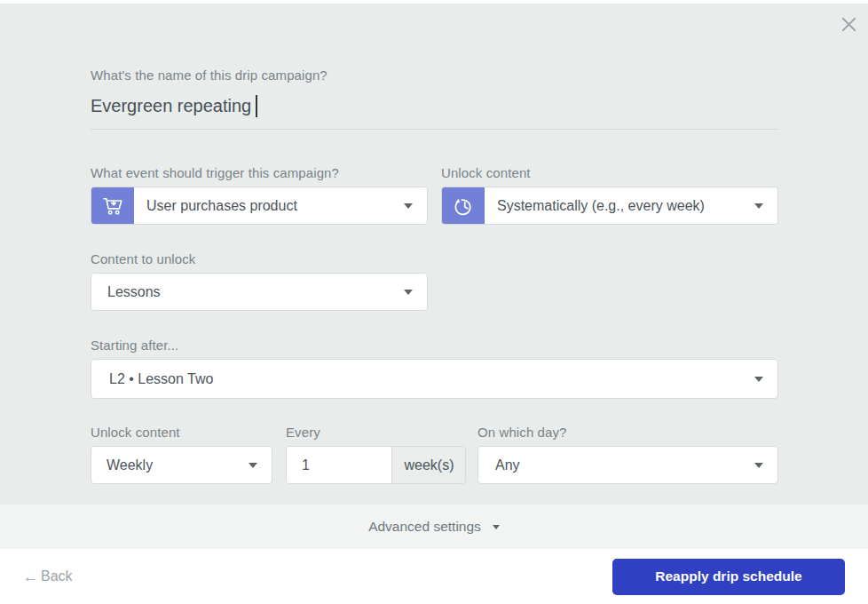 The image size is (868, 604). I want to click on content-type-value: Lessons, so click(134, 292).